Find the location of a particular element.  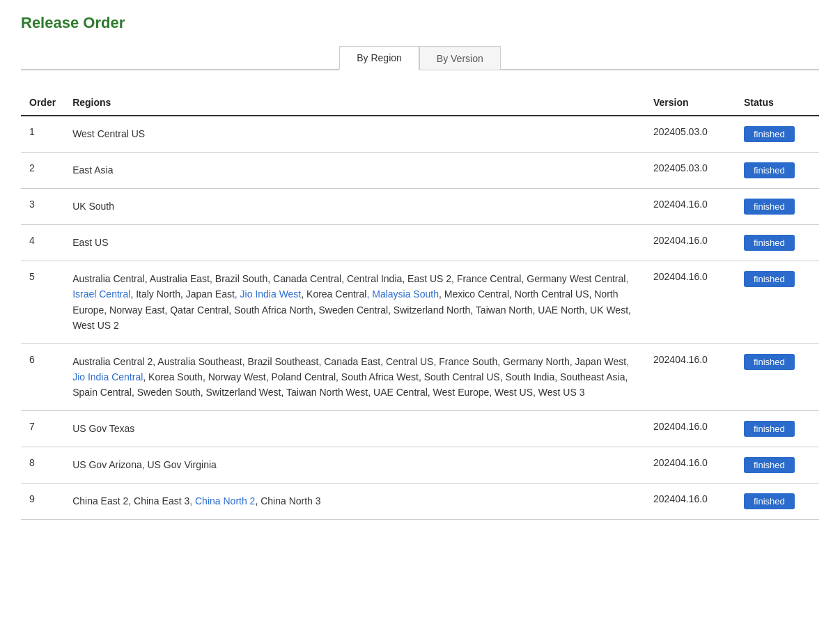

region-text: , UK West is located at coordinates (606, 310).